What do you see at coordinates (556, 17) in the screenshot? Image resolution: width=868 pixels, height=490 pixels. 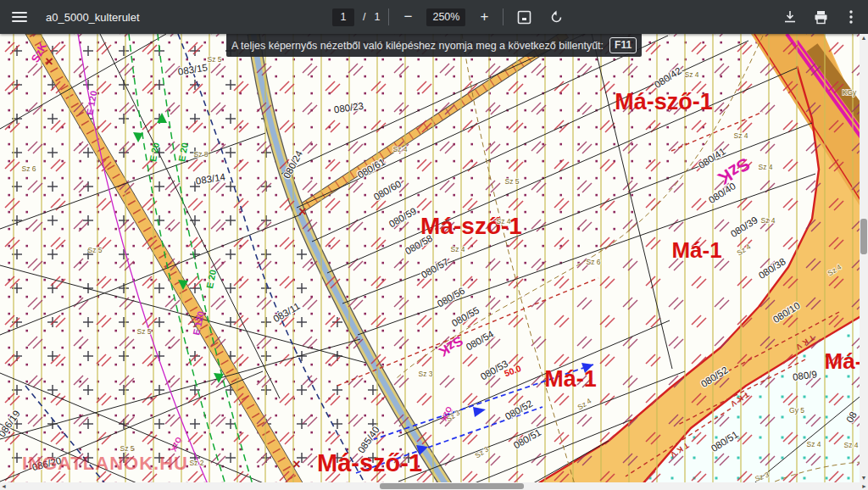 I see `rotate-button` at bounding box center [556, 17].